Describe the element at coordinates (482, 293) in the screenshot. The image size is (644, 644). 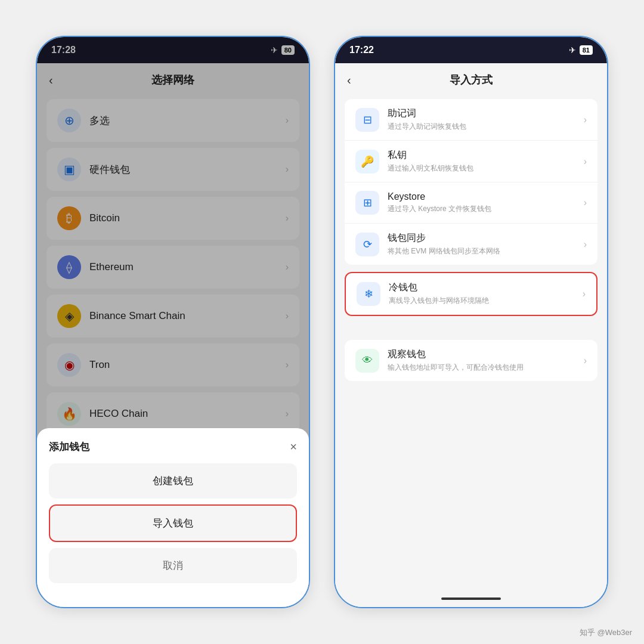
I see `import-item-text-cold: 冷钱包 离线导入钱包并与网络环境隔绝` at that location.